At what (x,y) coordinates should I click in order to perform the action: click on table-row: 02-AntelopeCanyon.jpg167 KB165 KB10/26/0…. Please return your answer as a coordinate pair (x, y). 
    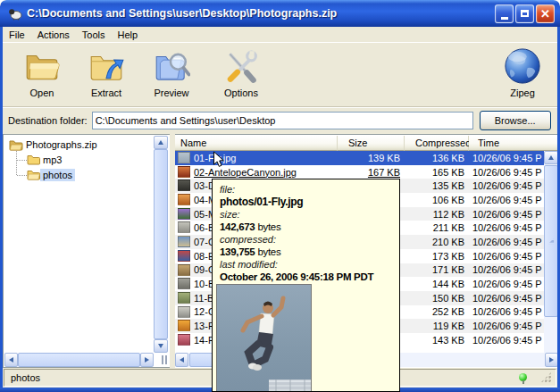
    Looking at the image, I should click on (359, 172).